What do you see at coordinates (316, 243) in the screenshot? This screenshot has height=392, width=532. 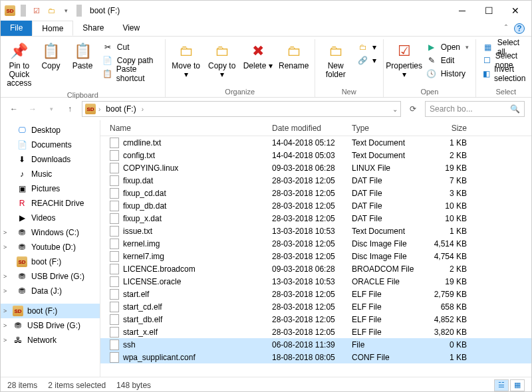 I see `file-row: kernel.img28-03-2018 12:05Disc Image Fil…` at bounding box center [316, 243].